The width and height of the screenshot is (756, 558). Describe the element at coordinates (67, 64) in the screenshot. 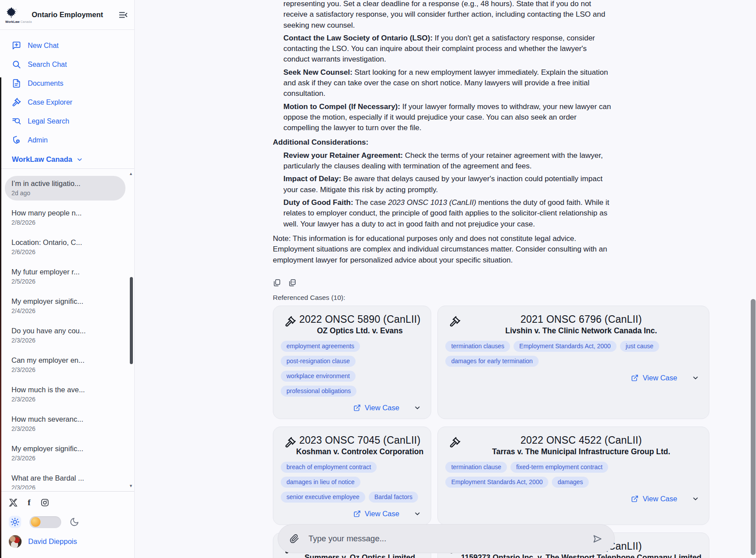

I see `sidebar-item-search-chat: Search Chat` at that location.